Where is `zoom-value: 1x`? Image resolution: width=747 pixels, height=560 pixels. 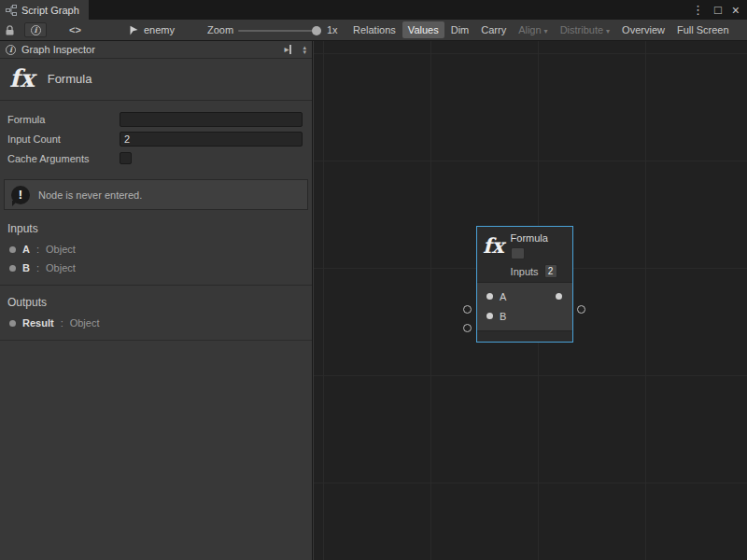
zoom-value: 1x is located at coordinates (332, 30).